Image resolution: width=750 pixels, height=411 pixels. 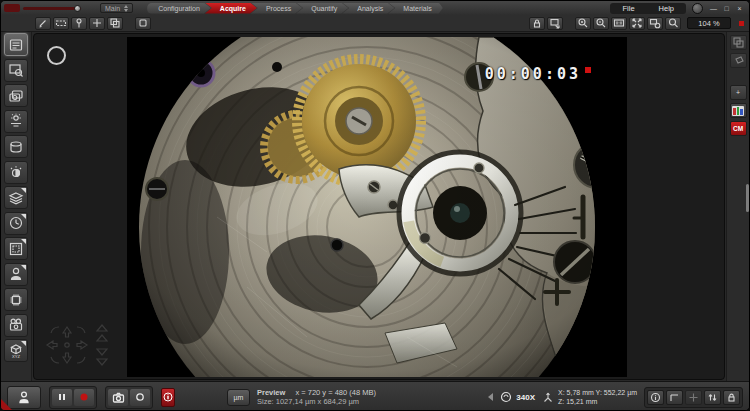 What do you see at coordinates (694, 398) in the screenshot?
I see `crosshair-overlay-button` at bounding box center [694, 398].